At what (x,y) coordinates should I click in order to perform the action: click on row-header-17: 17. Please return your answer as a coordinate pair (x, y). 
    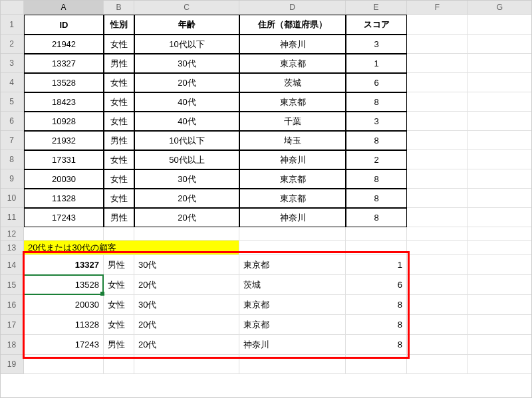
    Looking at the image, I should click on (12, 325).